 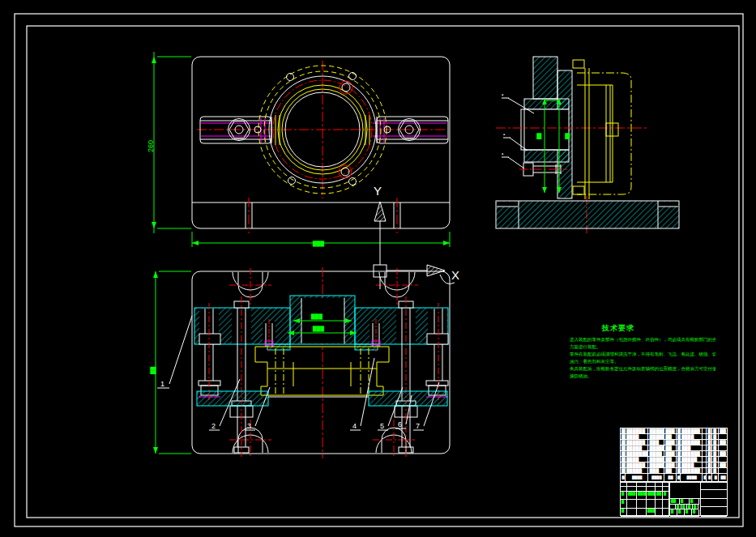 I want to click on title-block: ███████████████████ ████████████, so click(x=674, y=499).